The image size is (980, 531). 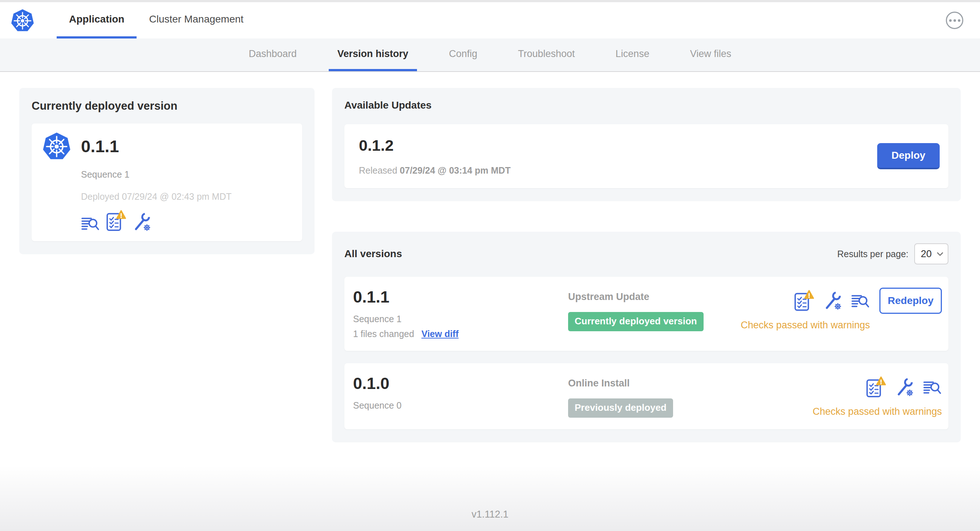 I want to click on tab-application: Application, so click(x=97, y=21).